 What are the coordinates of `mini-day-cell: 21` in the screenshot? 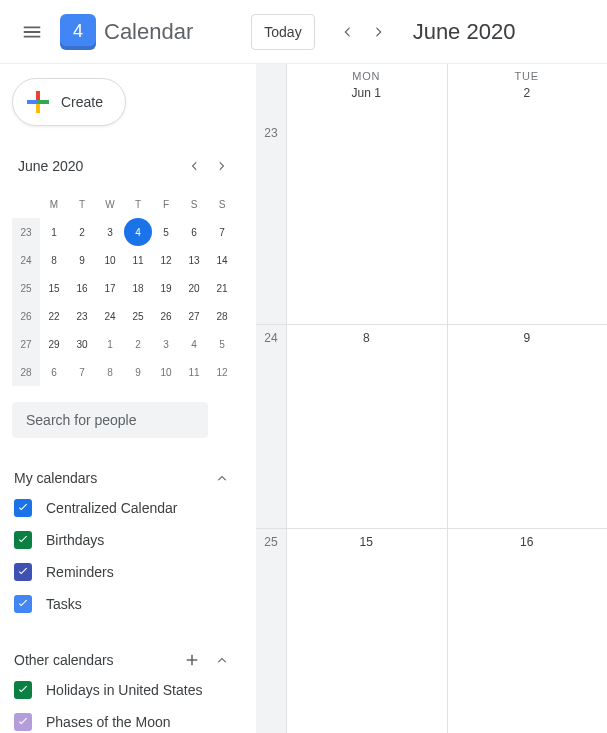 It's located at (222, 288).